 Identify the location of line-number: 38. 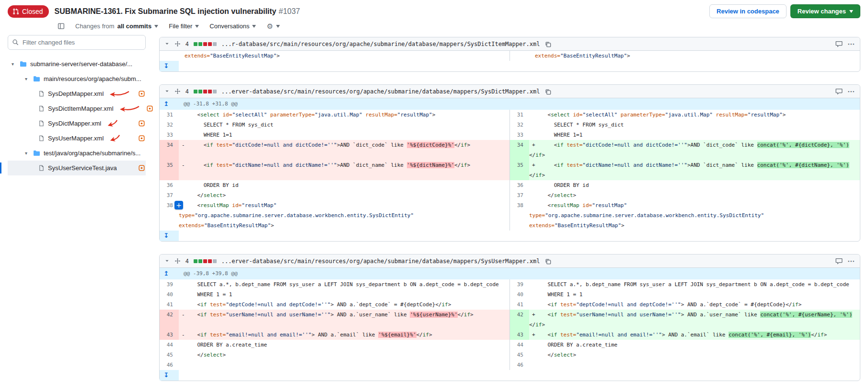
(520, 216).